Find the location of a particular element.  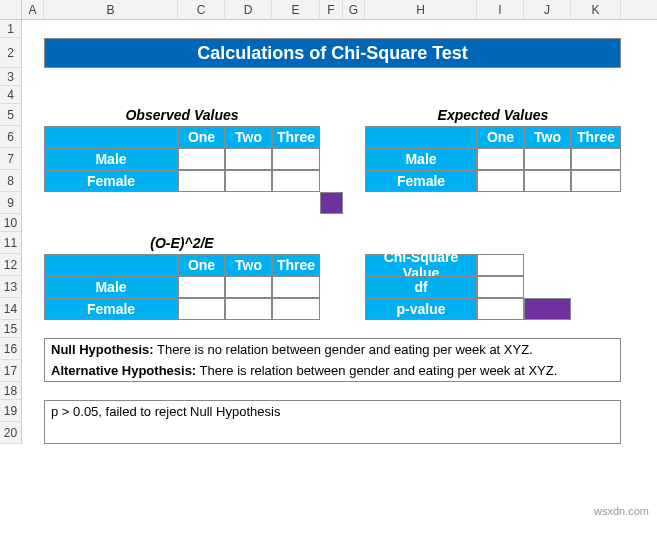

observed-col-one: One is located at coordinates (202, 137).